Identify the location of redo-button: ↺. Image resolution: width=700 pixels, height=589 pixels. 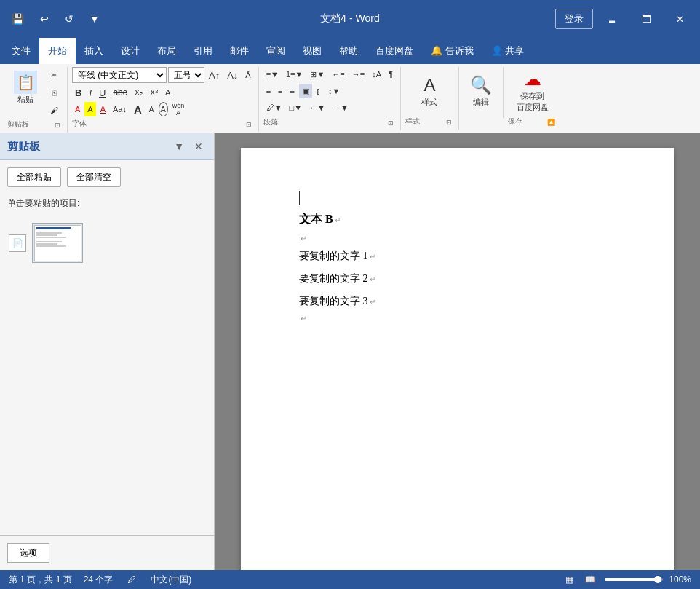
(69, 19).